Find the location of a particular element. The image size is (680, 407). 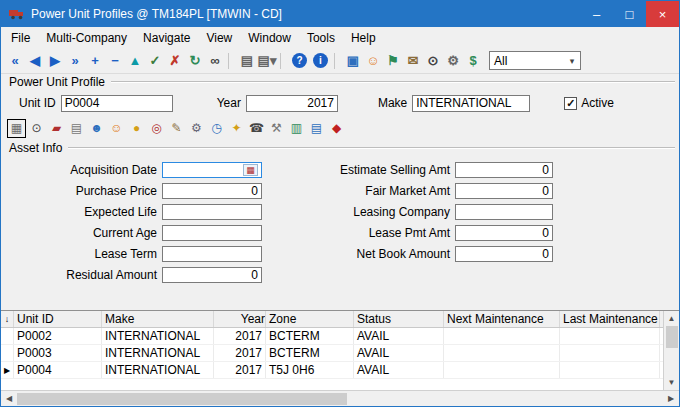

print-options-icon: ▤▾ is located at coordinates (267, 61).